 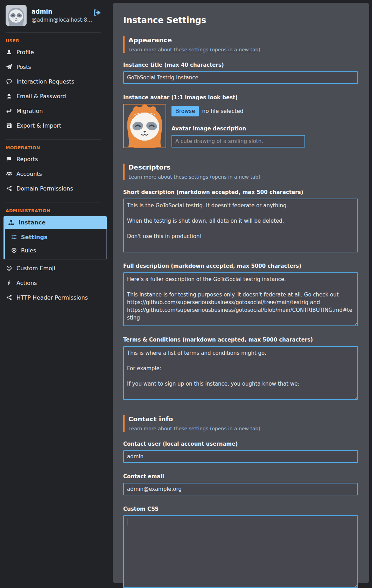 What do you see at coordinates (56, 15) in the screenshot?
I see `user-card: admin @admin@localhost:8...` at bounding box center [56, 15].